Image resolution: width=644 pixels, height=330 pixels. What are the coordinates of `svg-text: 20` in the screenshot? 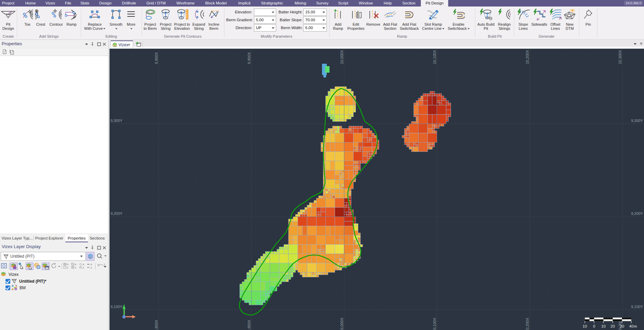 It's located at (613, 326).